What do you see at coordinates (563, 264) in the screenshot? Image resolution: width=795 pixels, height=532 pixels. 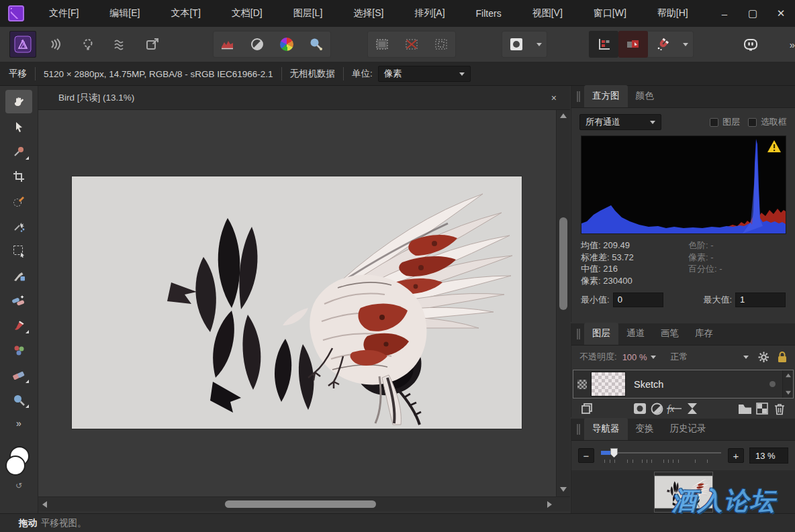 I see `vertical-scroll-thumb` at bounding box center [563, 264].